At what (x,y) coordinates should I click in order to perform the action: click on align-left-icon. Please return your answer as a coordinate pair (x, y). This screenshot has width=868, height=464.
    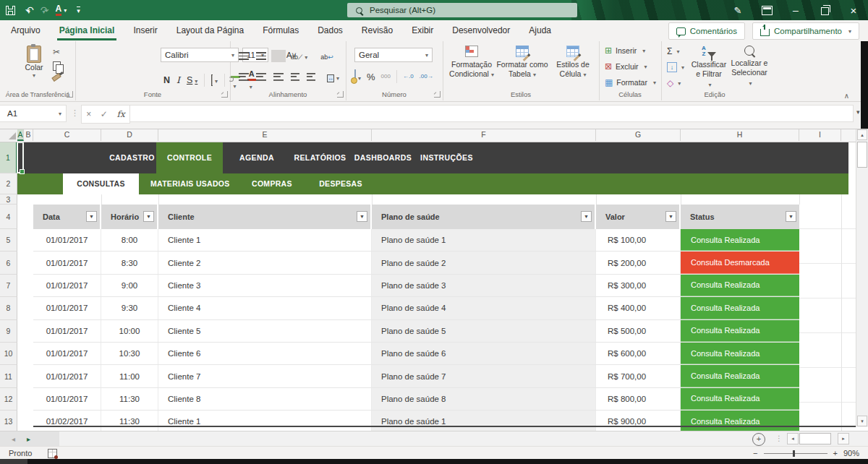
    Looking at the image, I should click on (244, 77).